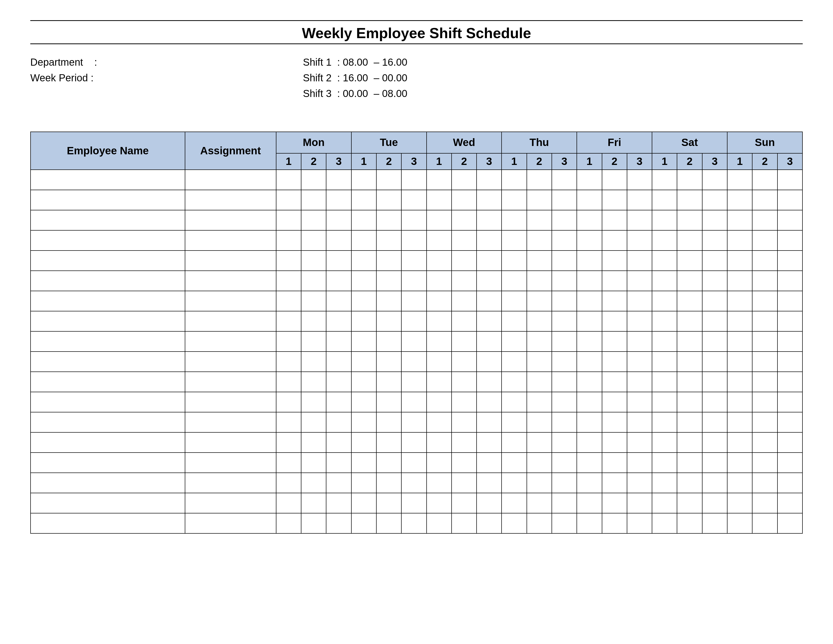  Describe the element at coordinates (364, 162) in the screenshot. I see `col-tue-1: 1` at that location.